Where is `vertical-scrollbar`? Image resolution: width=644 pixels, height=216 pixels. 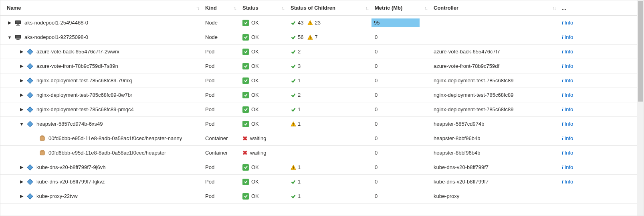
vertical-scrollbar is located at coordinates (640, 108).